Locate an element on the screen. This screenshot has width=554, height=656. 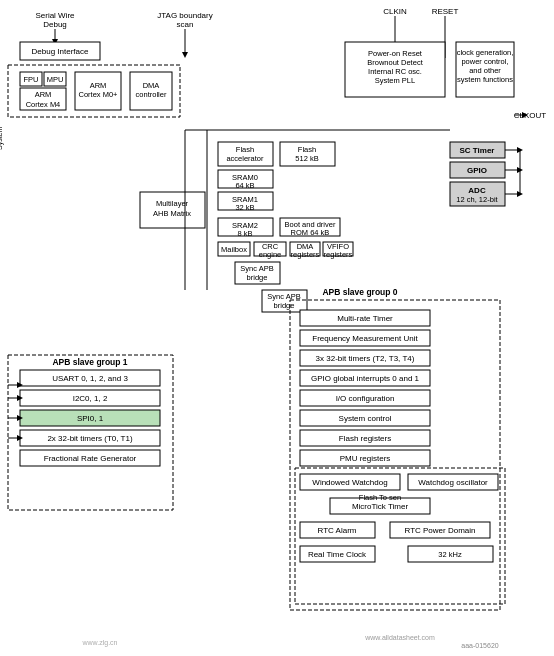
svg-text: GPIO global interrupts 0 and 1 is located at coordinates (366, 378).